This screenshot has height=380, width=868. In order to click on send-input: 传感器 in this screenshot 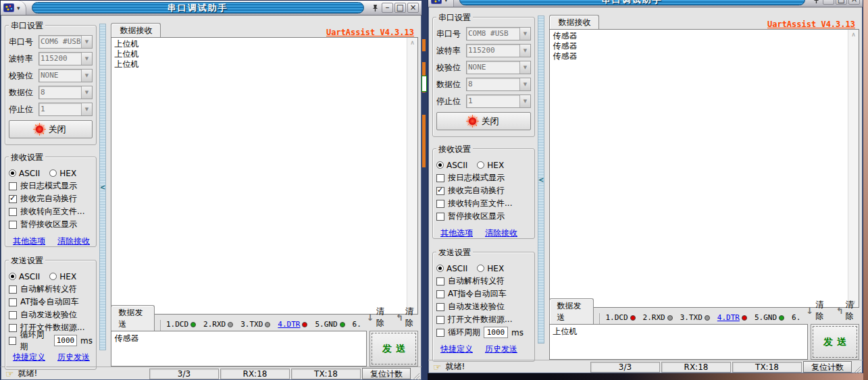, I will do `click(239, 348)`.